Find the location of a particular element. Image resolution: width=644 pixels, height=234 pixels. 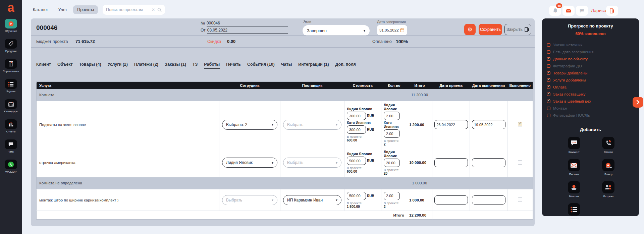

add-section-title: Добавить is located at coordinates (590, 129).